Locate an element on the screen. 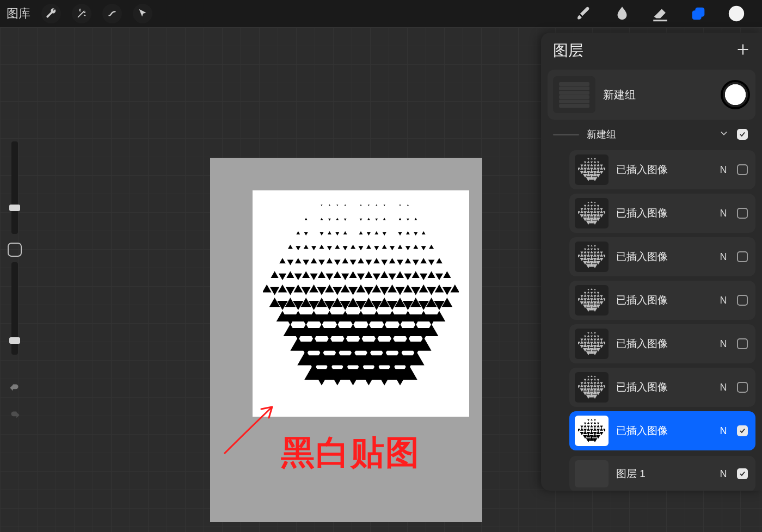 The height and width of the screenshot is (532, 762). paint-brush-button is located at coordinates (584, 14).